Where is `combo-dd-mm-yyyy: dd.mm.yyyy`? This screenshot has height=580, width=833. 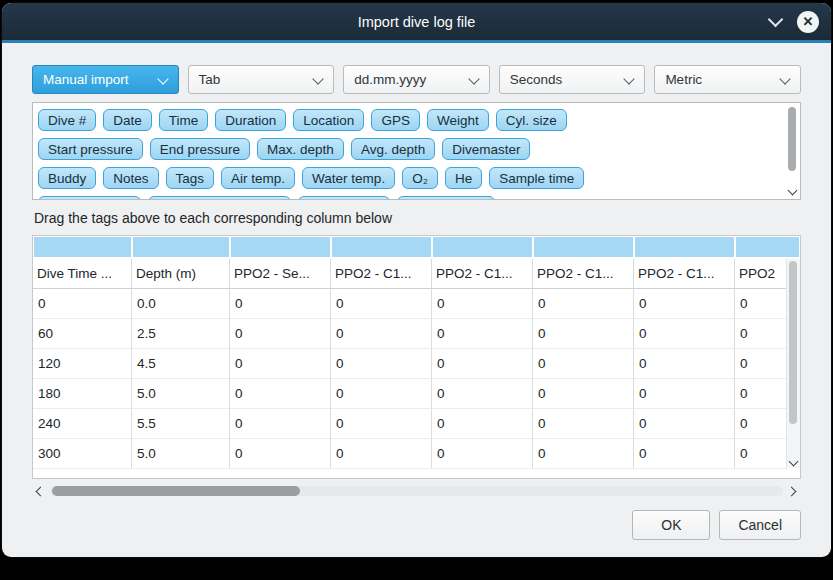 combo-dd-mm-yyyy: dd.mm.yyyy is located at coordinates (416, 80).